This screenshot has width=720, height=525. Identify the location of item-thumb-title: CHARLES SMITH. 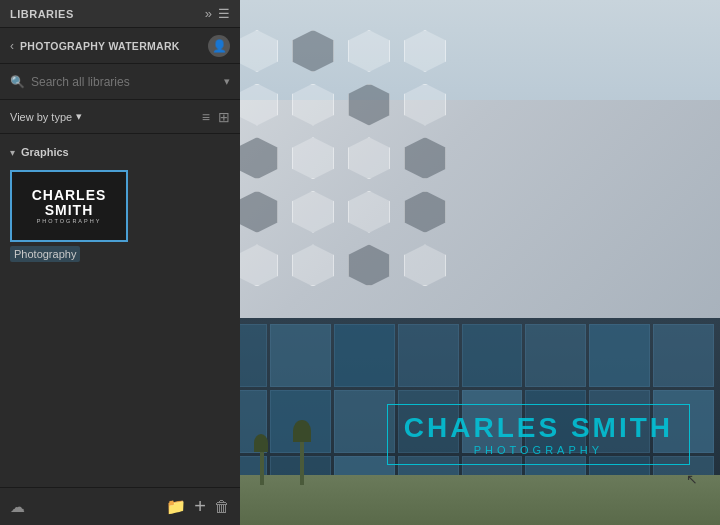
(69, 204).